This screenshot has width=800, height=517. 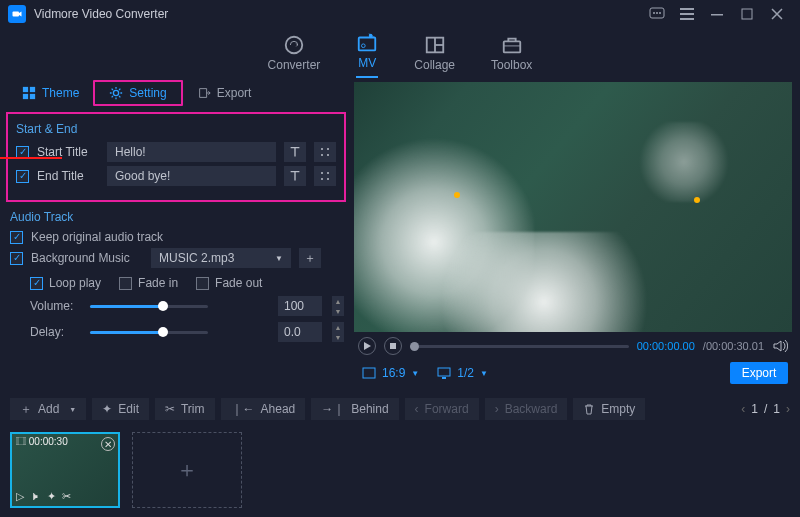 I want to click on tab-export: Export, so click(x=224, y=93).